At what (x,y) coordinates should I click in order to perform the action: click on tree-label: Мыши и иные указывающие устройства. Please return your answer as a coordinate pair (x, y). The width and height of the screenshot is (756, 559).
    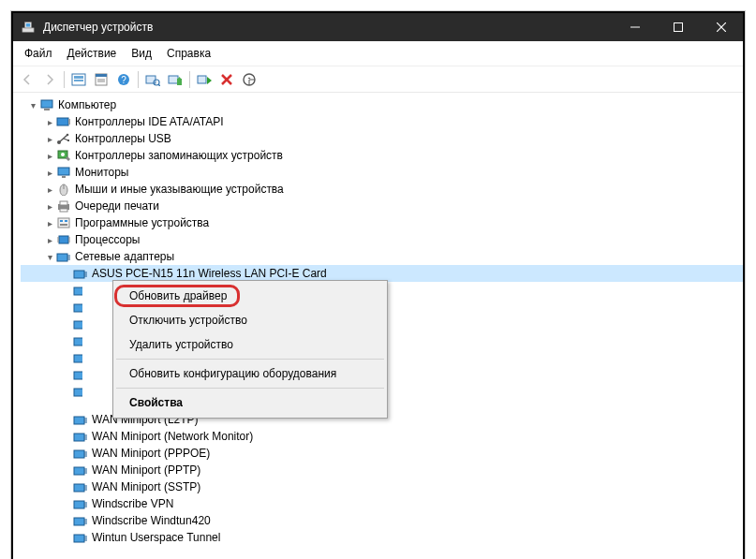
    Looking at the image, I should click on (180, 189).